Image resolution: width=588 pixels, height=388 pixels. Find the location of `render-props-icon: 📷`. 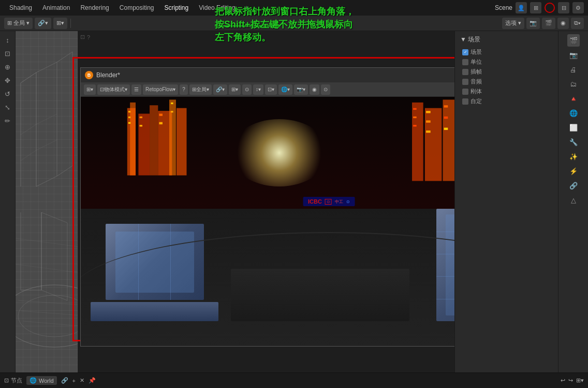

render-props-icon: 📷 is located at coordinates (574, 55).